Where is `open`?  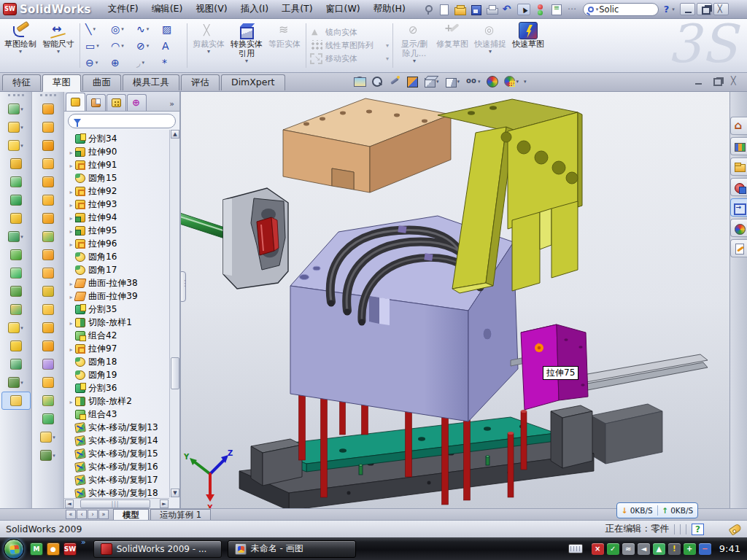
open is located at coordinates (460, 9).